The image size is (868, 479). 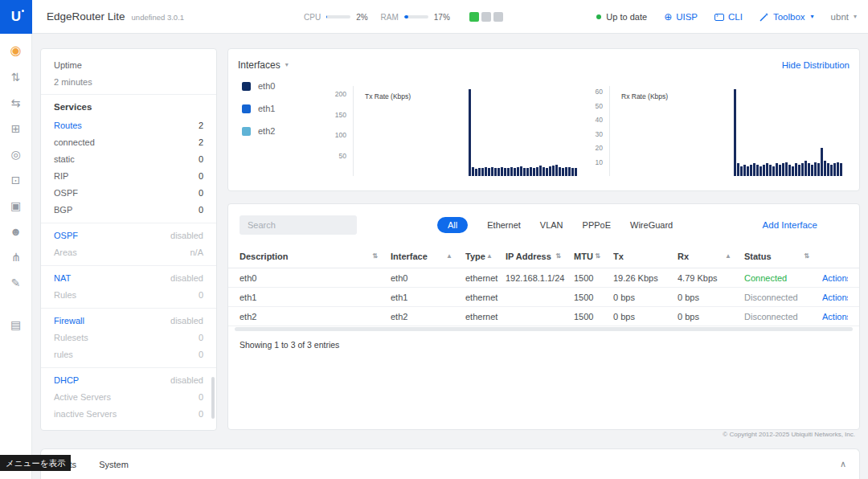 What do you see at coordinates (485, 297) in the screenshot?
I see `cell-type: ethernet` at bounding box center [485, 297].